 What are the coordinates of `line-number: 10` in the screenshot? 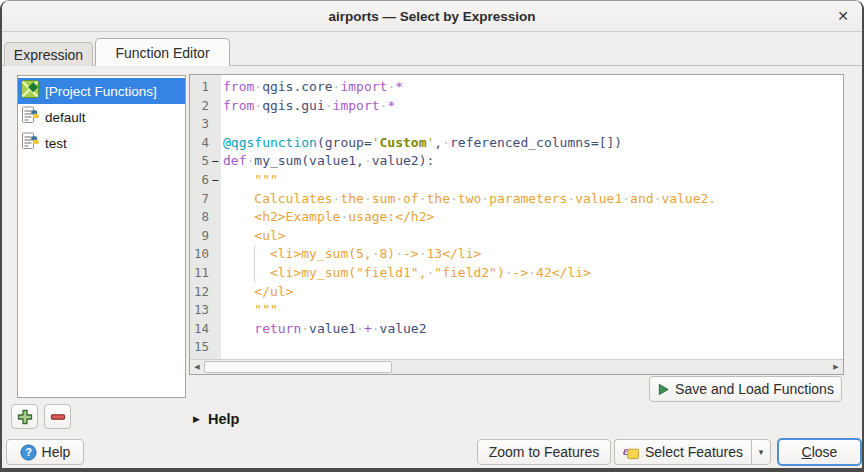 It's located at (200, 254).